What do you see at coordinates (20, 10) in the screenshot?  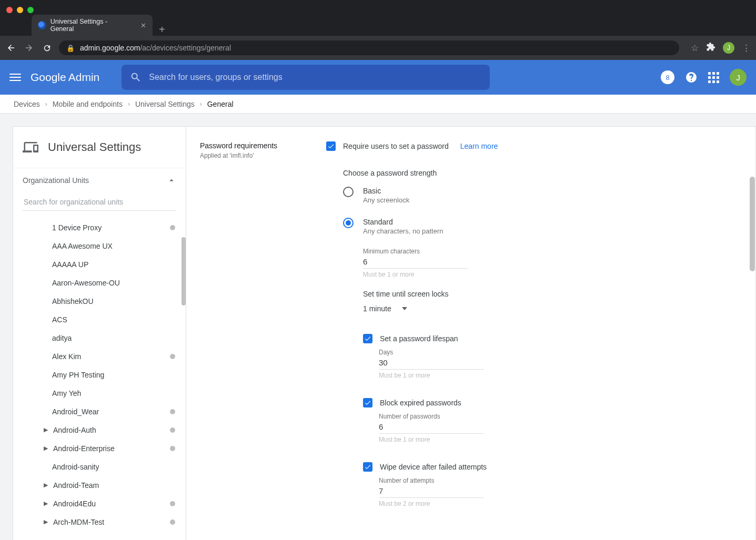 I see `window-minimize` at bounding box center [20, 10].